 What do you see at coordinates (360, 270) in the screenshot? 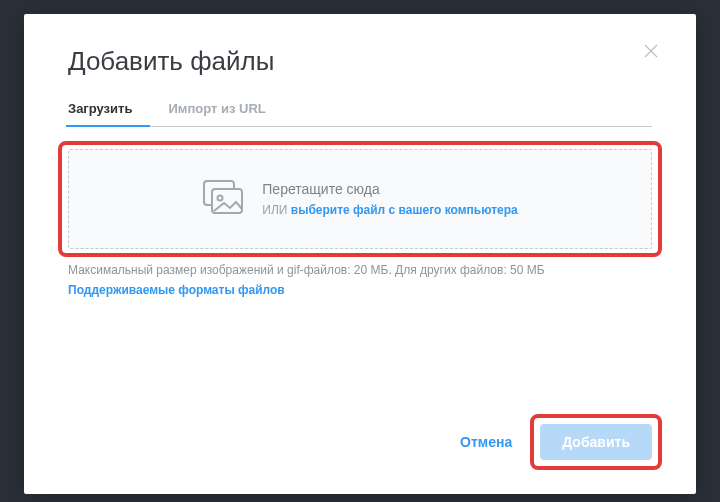
I see `size-hint: Максимальный размер изображений и gif-фа…` at bounding box center [360, 270].